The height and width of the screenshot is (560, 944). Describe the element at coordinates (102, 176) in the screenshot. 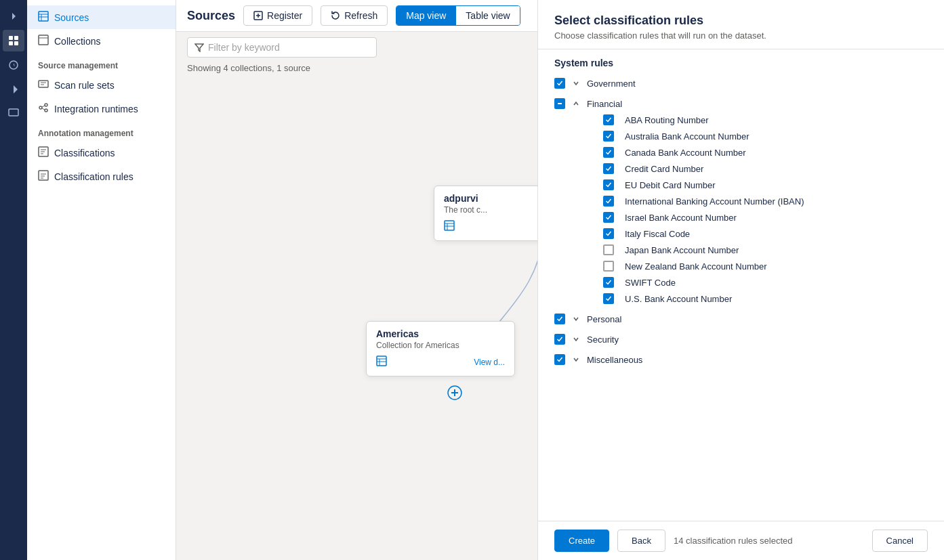

I see `sidebar-item-classification-rules: Classification rules` at that location.